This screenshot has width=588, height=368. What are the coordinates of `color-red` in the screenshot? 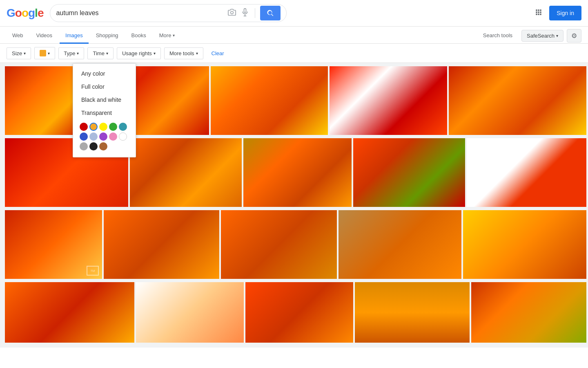 It's located at (84, 127).